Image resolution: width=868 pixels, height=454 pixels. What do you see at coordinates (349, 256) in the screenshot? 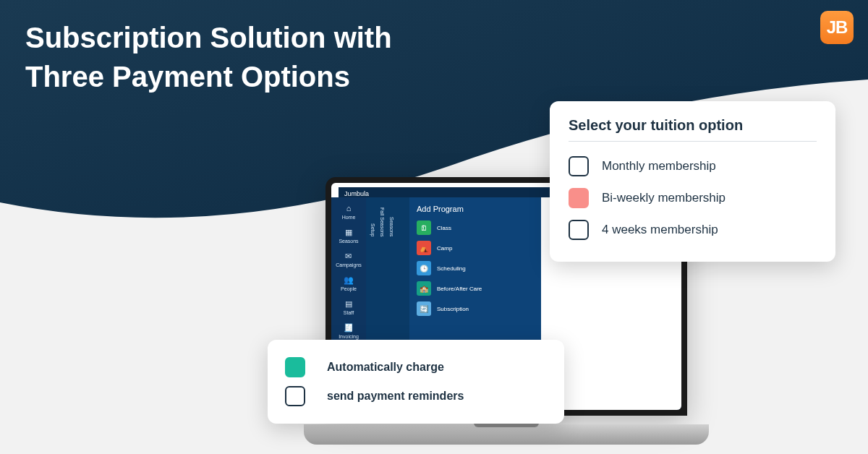
I see `sidebar-campaigns-icon: ✉` at bounding box center [349, 256].